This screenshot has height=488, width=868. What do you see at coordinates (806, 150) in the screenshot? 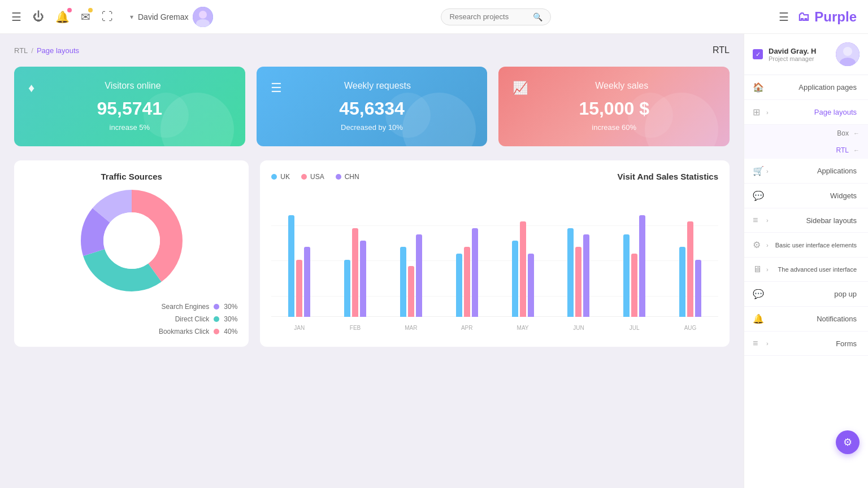
I see `submenu-item-rtl: RTL ←` at bounding box center [806, 150].